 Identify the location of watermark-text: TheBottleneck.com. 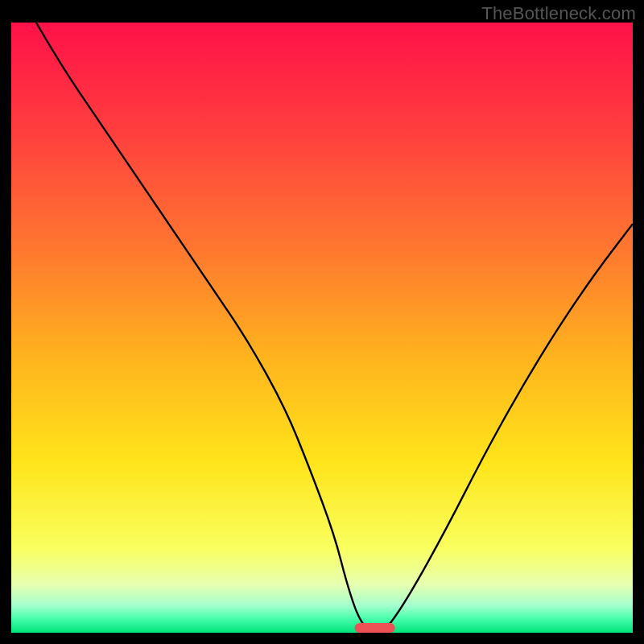
(559, 14).